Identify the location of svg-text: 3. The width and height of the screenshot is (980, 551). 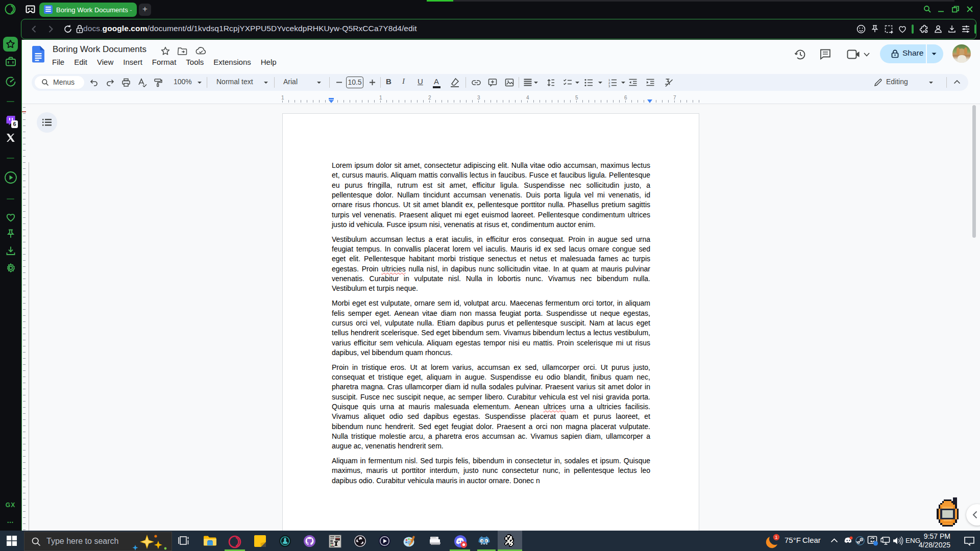
(609, 86).